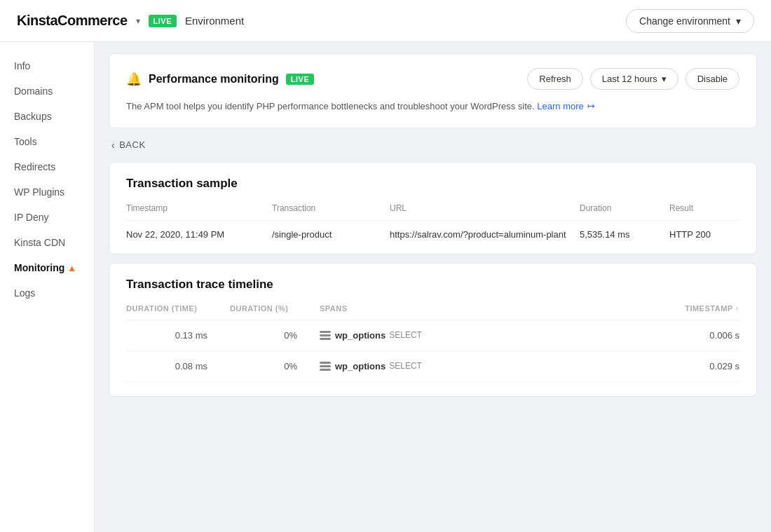 This screenshot has height=532, width=771. Describe the element at coordinates (175, 366) in the screenshot. I see `trace-duration-time-2: 0.08 ms` at that location.